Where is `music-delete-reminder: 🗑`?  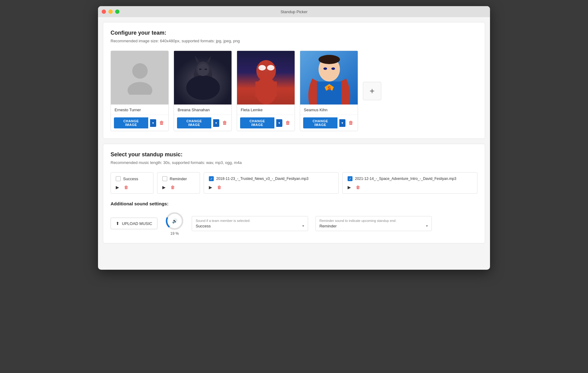
music-delete-reminder: 🗑 is located at coordinates (173, 187).